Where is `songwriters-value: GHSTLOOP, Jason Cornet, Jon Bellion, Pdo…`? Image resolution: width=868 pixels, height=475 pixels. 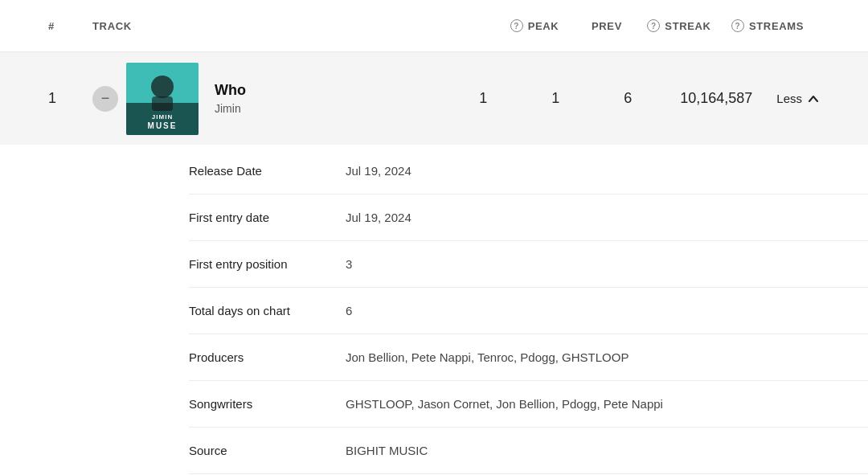
songwriters-value: GHSTLOOP, Jason Cornet, Jon Bellion, Pdo… is located at coordinates (583, 403).